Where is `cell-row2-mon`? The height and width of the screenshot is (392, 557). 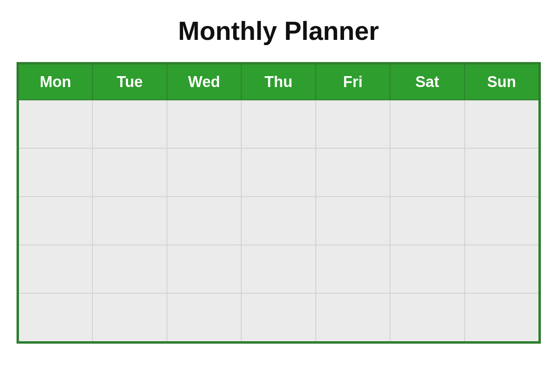 cell-row2-mon is located at coordinates (55, 172).